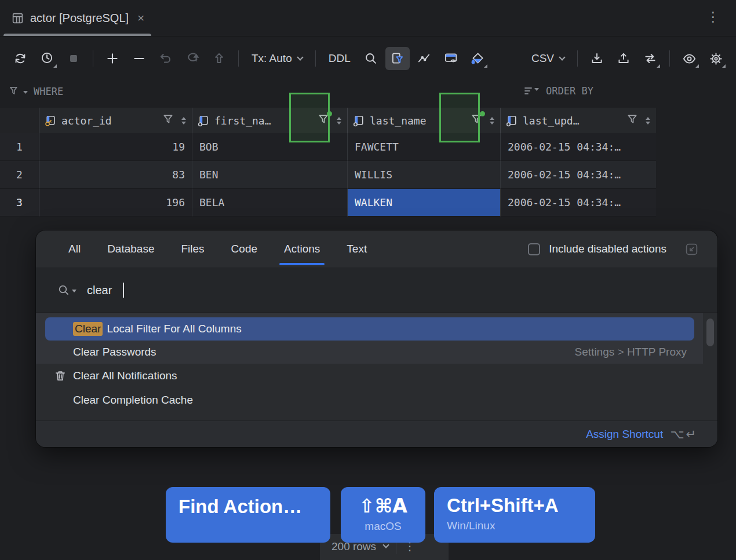  What do you see at coordinates (371, 58) in the screenshot?
I see `search-icon` at bounding box center [371, 58].